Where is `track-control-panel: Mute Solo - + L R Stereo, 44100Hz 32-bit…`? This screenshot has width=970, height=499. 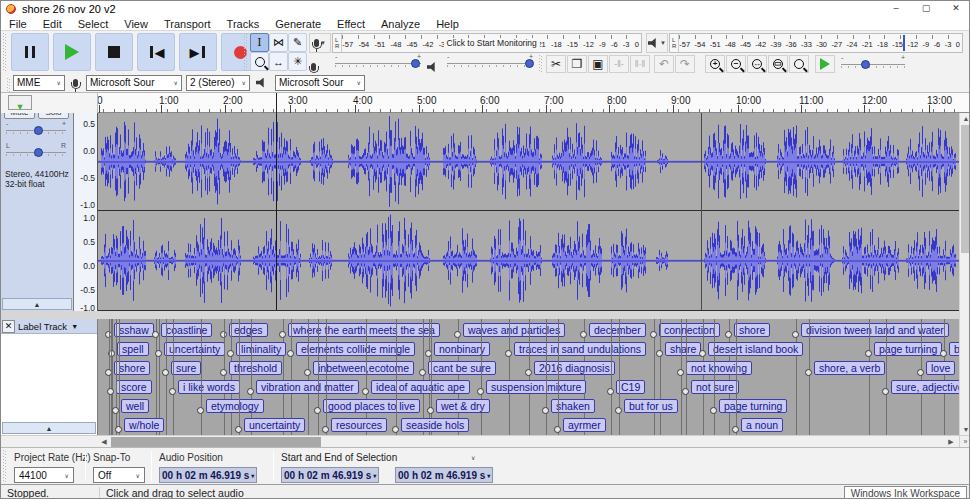 track-control-panel: Mute Solo - + L R Stereo, 44100Hz 32-bit… is located at coordinates (38, 212).